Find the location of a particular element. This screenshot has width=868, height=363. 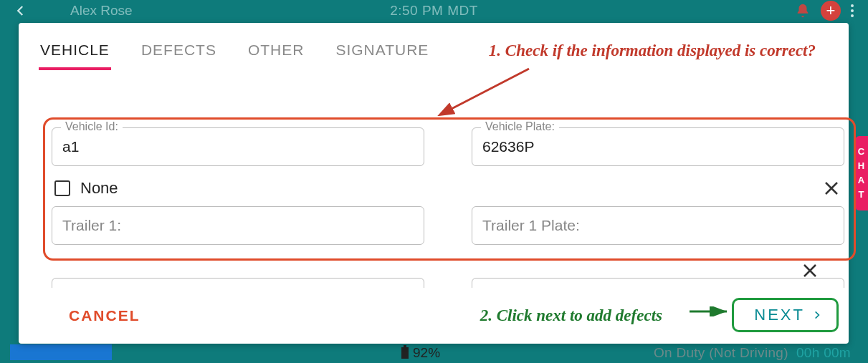

annotation-arrow-1-icon is located at coordinates (485, 90).